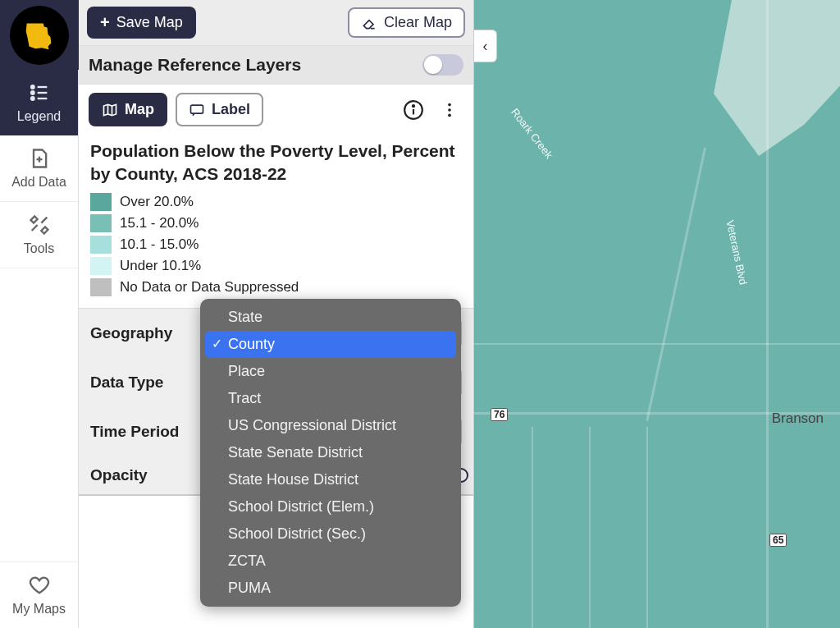 This screenshot has height=628, width=840. What do you see at coordinates (149, 23) in the screenshot?
I see `save-map-label: Save Map` at bounding box center [149, 23].